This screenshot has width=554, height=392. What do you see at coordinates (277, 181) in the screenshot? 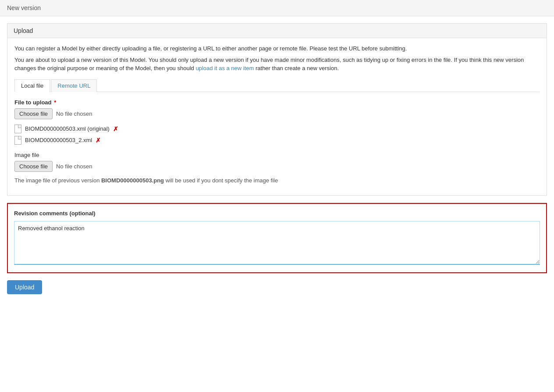
I see `image-info-text: The image file of previous version BIOMD…` at bounding box center [277, 181].